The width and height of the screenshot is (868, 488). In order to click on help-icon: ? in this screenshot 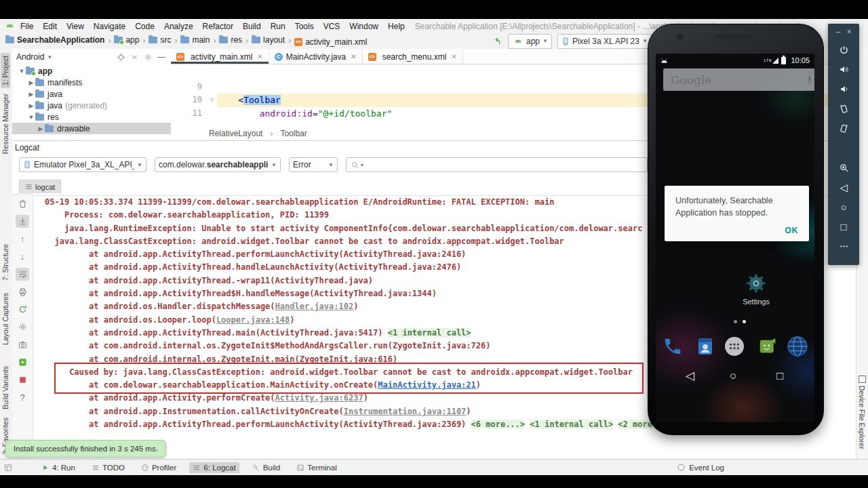, I will do `click(22, 397)`.